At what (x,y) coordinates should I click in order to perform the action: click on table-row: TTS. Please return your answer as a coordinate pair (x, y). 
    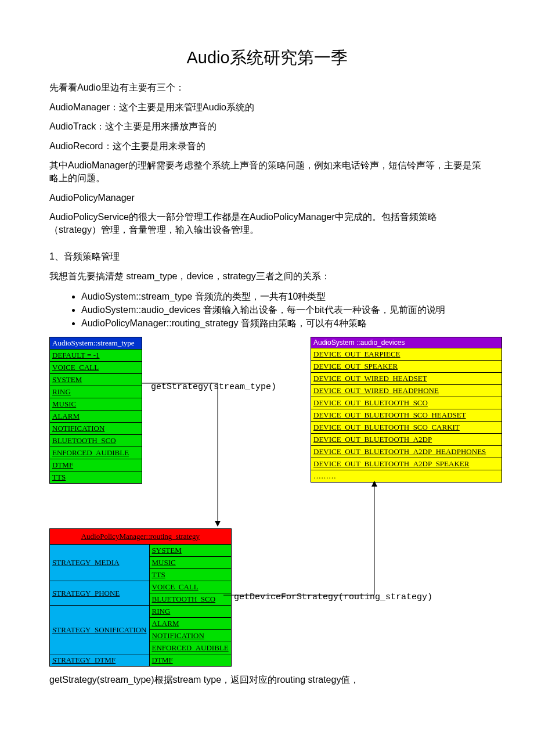
    Looking at the image, I should click on (96, 477).